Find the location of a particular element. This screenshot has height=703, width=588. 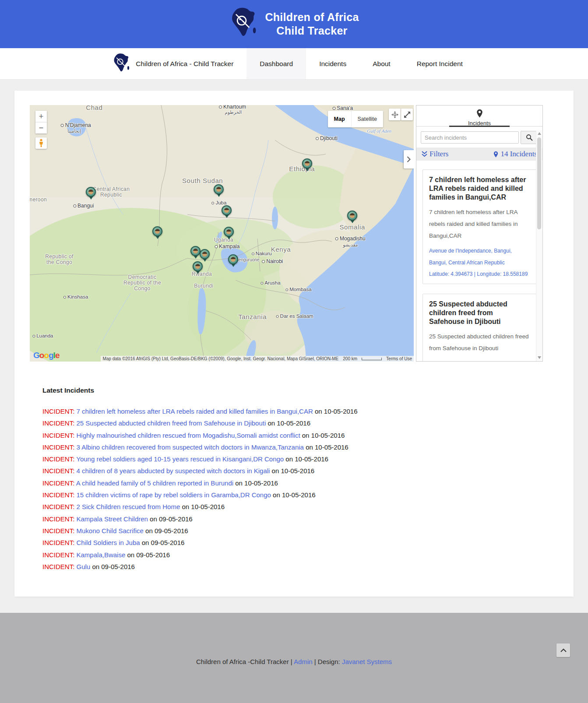

incident-link: Kampala Street Children is located at coordinates (112, 519).